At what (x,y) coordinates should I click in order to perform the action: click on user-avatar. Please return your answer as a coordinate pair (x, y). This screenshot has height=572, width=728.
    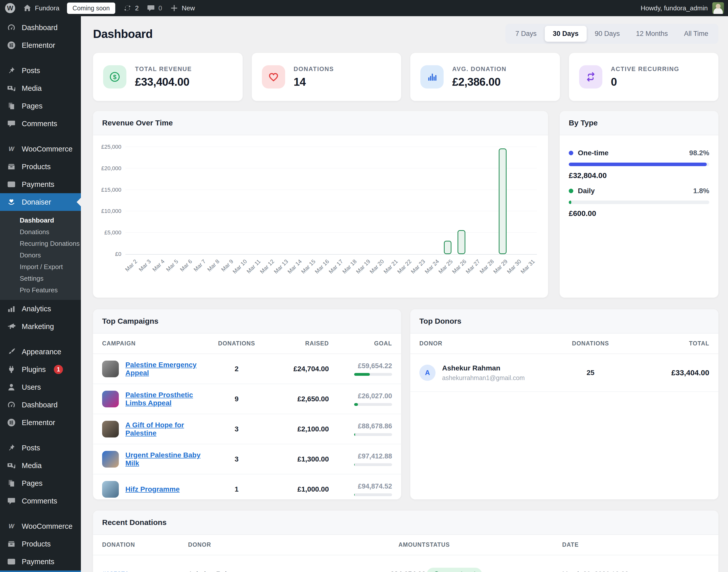
    Looking at the image, I should click on (718, 8).